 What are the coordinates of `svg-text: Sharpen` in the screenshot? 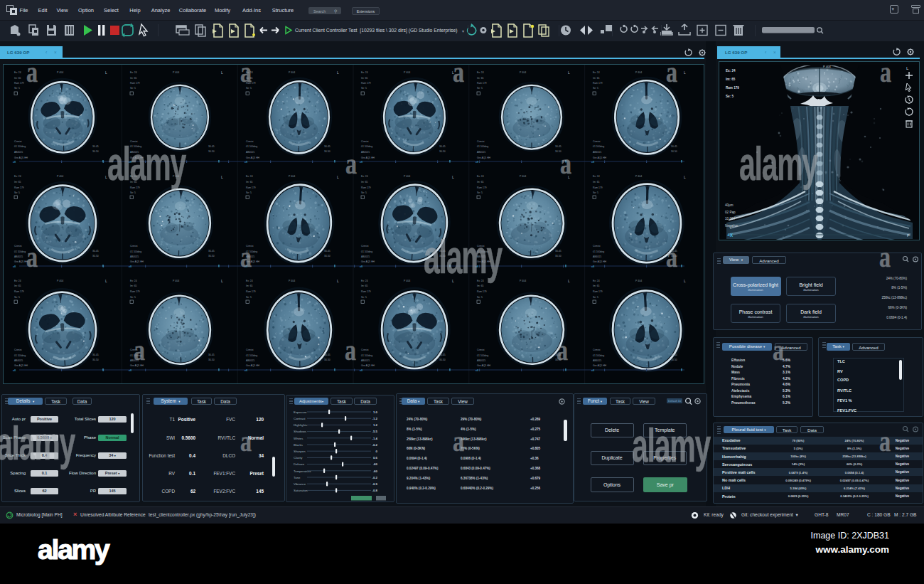 It's located at (300, 451).